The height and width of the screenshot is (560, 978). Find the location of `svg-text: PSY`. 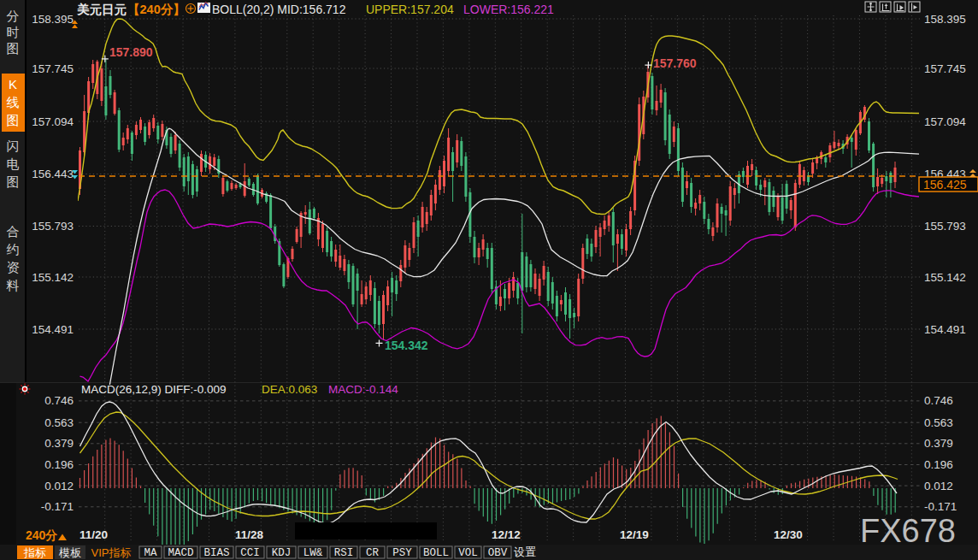

svg-text: PSY is located at coordinates (402, 553).